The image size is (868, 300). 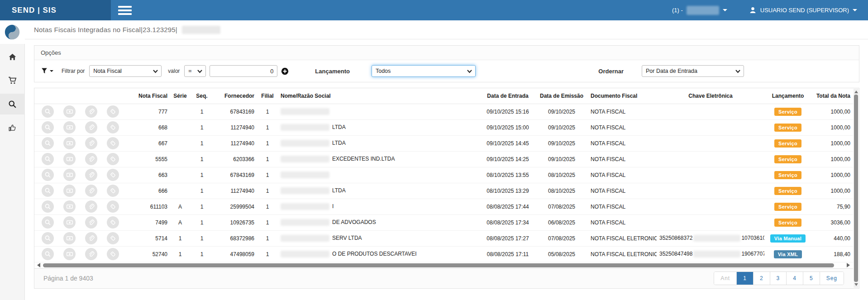 What do you see at coordinates (778, 278) in the screenshot?
I see `pagination-3: 3` at bounding box center [778, 278].